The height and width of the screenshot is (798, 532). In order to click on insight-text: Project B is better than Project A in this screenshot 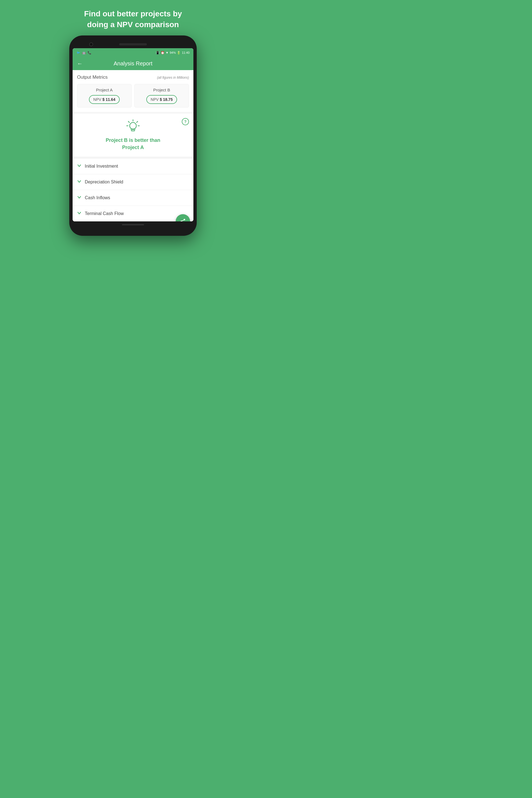, I will do `click(133, 144)`.